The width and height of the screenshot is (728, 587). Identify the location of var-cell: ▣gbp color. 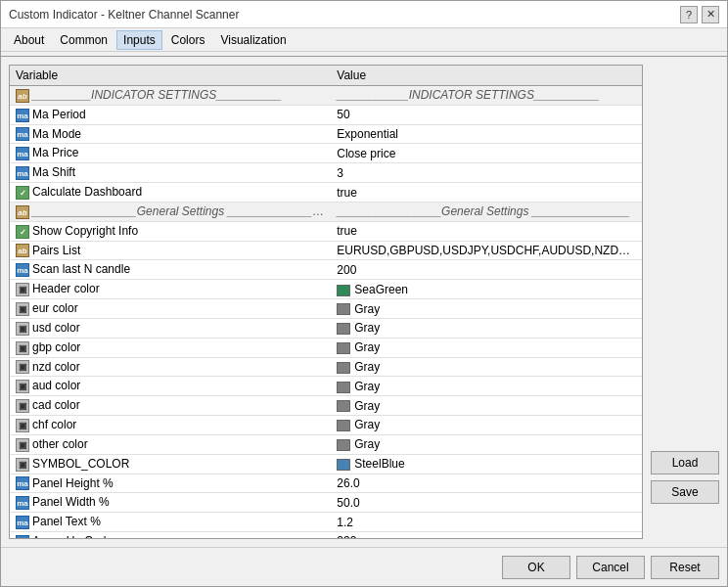
(170, 347).